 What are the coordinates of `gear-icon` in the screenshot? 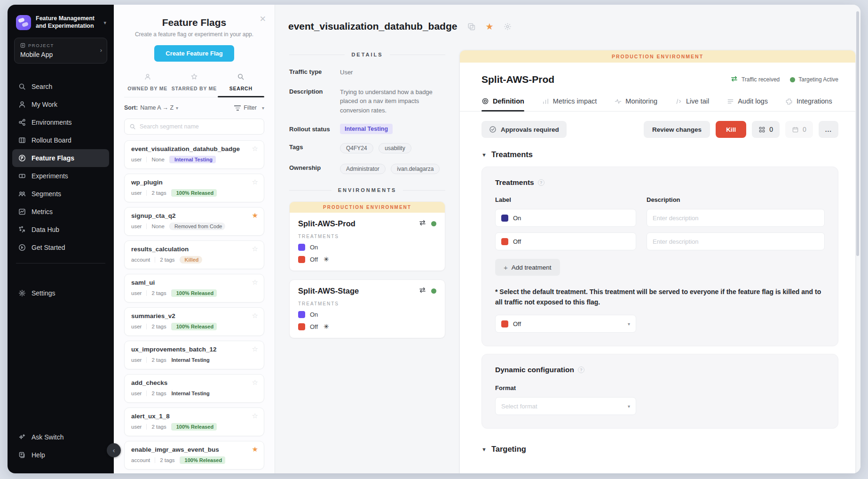 It's located at (507, 26).